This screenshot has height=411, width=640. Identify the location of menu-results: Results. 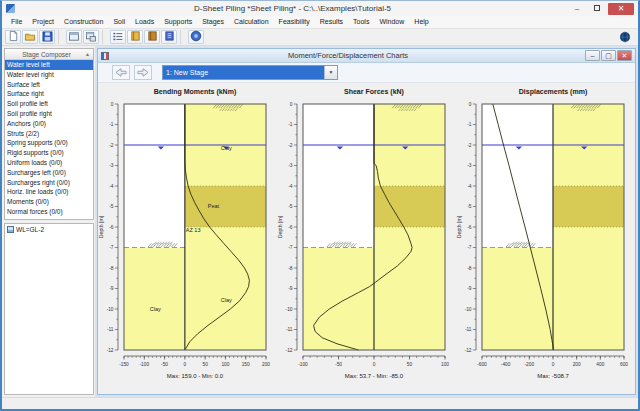
(332, 22).